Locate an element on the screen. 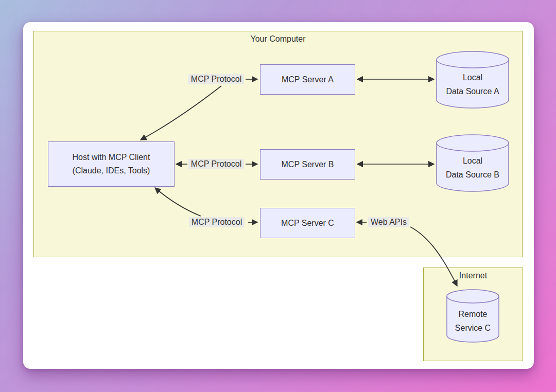 The image size is (556, 392). edge-label-mcp-protocol-a: MCP Protocol is located at coordinates (216, 79).